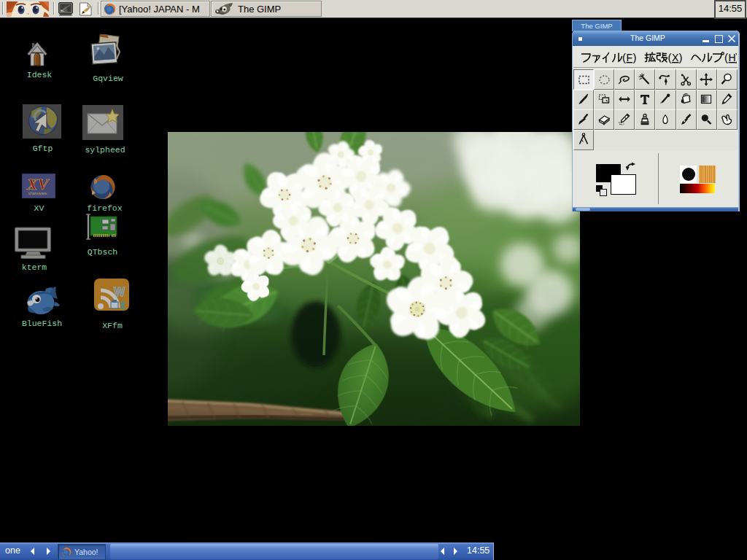  Describe the element at coordinates (120, 292) in the screenshot. I see `svg-text: W` at that location.